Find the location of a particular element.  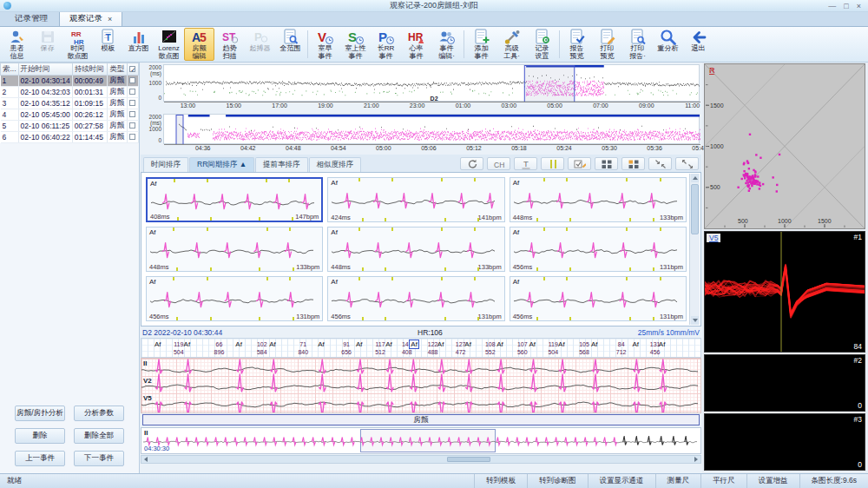

toolbar-lorenz-scatter-button: Lorenz散点图 is located at coordinates (168, 44).